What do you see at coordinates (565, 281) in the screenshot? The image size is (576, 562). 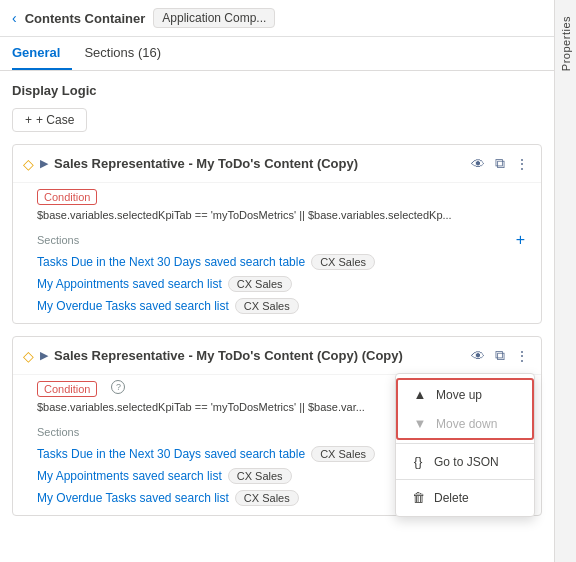 I see `properties-sidebar: Properties` at bounding box center [565, 281].